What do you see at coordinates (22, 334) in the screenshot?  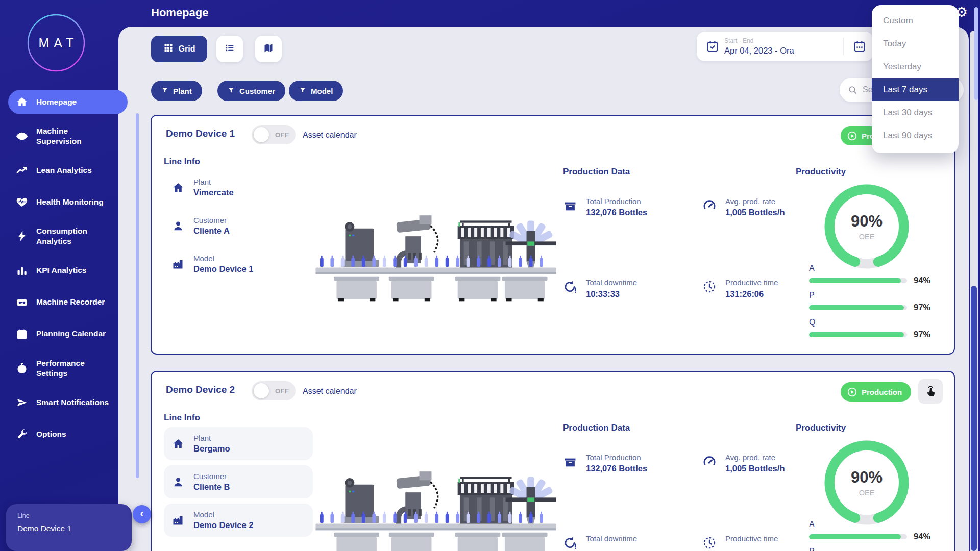 I see `calendar-icon` at bounding box center [22, 334].